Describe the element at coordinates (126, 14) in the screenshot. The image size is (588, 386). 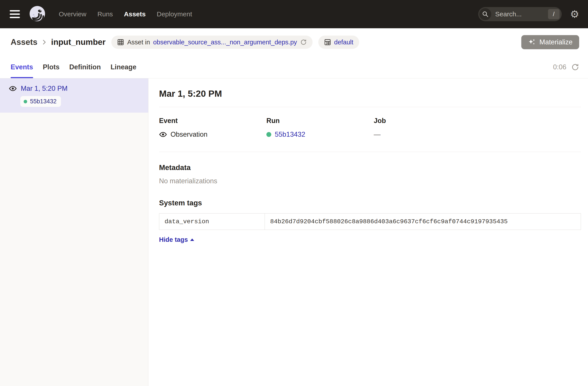
I see `primary-nav: Overview Runs Assets Deployment` at that location.